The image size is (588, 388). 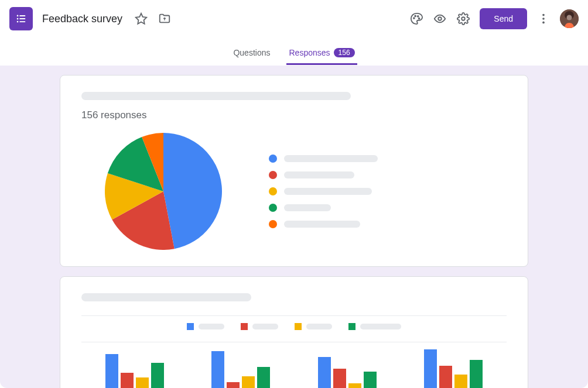 What do you see at coordinates (463, 19) in the screenshot?
I see `settings-icon` at bounding box center [463, 19].